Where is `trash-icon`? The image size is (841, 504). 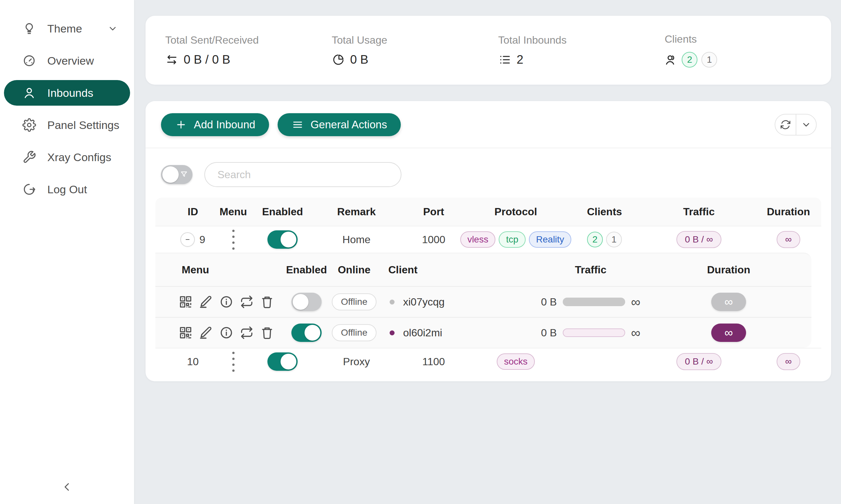
trash-icon is located at coordinates (267, 333).